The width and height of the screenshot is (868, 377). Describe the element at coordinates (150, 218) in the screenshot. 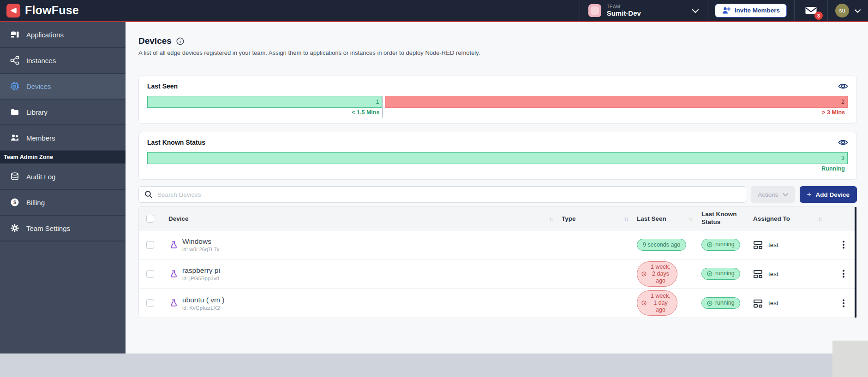

I see `select-all-checkbox` at that location.